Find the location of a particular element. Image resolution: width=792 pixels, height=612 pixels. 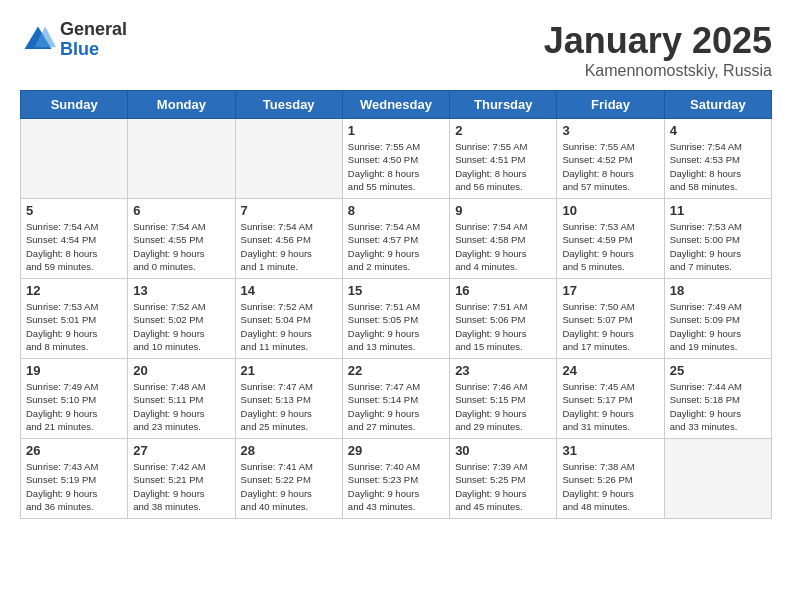

day-info: Sunrise: 7:49 AM Sunset: 5:09 PM Dayligh… is located at coordinates (718, 326).